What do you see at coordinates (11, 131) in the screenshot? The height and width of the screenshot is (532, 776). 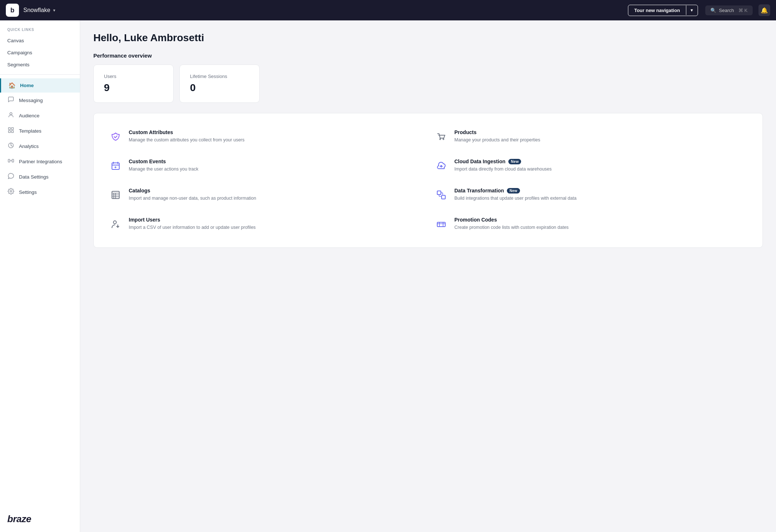 I see `templates-icon` at bounding box center [11, 131].